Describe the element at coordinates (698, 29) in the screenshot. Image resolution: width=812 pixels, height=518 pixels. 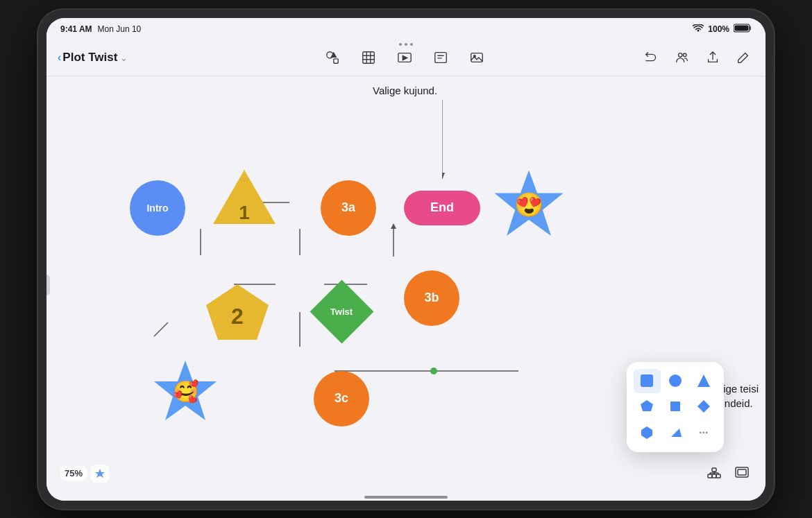
I see `wifi-icon` at that location.